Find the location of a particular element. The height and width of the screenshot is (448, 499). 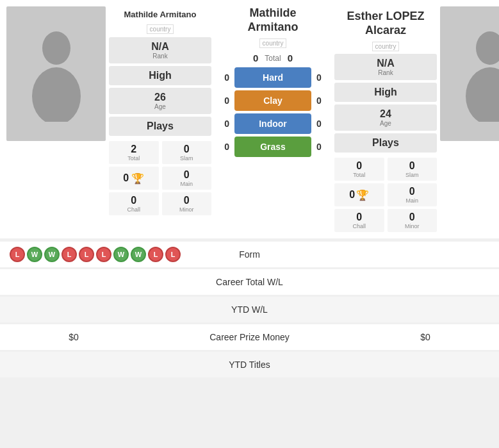

clay-right: 0 is located at coordinates (322, 101).